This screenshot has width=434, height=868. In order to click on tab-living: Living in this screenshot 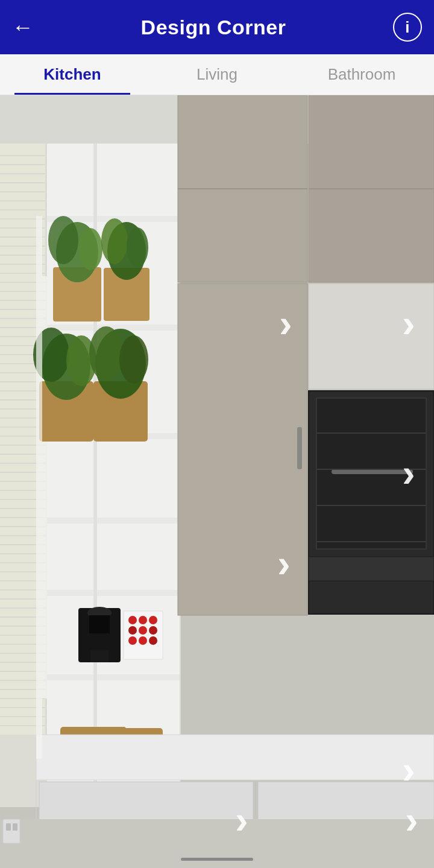, I will do `click(217, 75)`.